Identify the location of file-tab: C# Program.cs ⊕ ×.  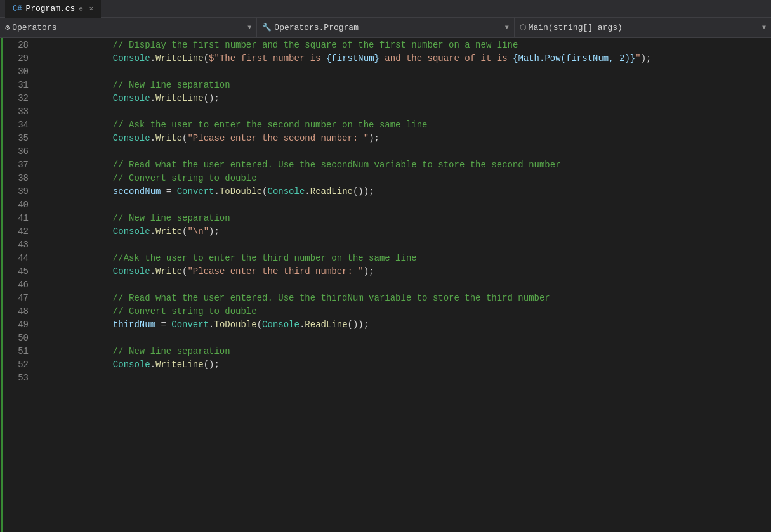
(53, 9).